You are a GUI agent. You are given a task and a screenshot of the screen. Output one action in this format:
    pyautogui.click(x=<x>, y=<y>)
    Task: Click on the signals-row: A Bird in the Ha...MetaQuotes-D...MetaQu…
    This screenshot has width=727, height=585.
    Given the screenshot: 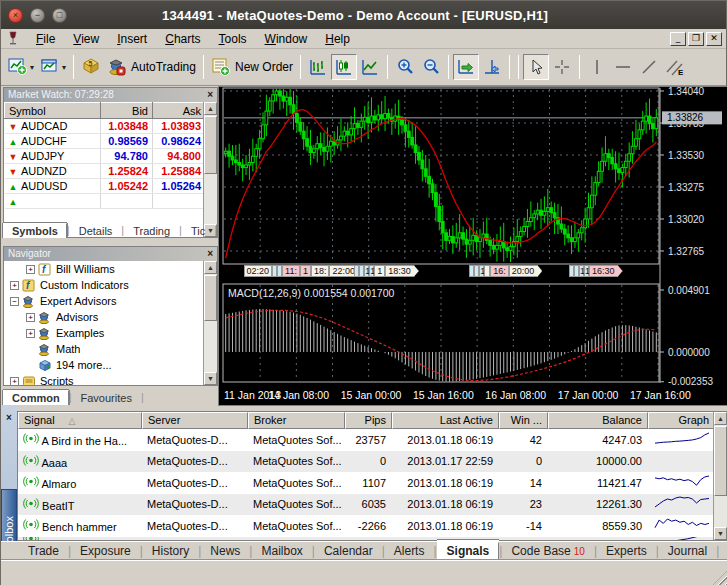 What is the action you would take?
    pyautogui.click(x=372, y=440)
    